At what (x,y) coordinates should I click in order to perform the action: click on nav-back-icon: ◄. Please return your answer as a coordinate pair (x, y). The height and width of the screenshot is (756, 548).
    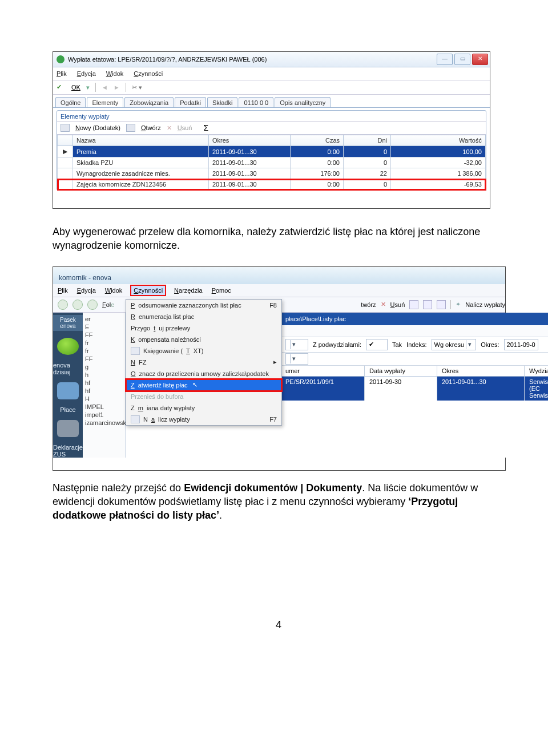
    Looking at the image, I should click on (105, 87).